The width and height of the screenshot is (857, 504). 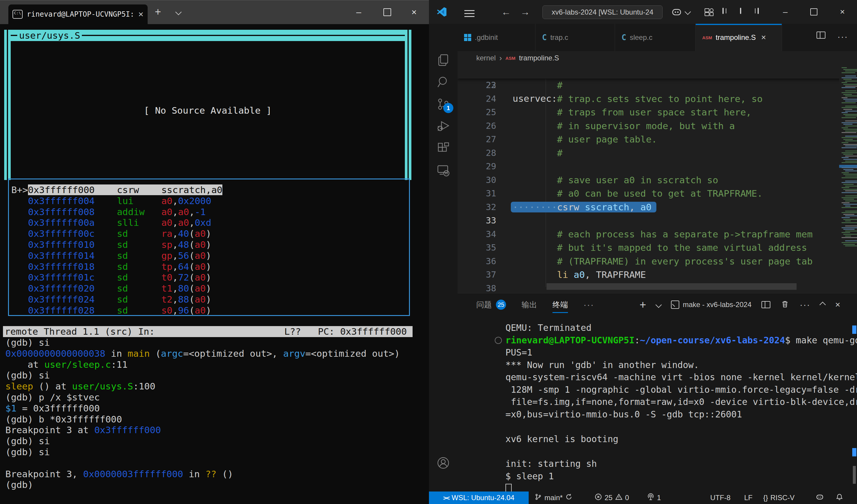 I want to click on asm-row: 0x3ffffff018 sd tp,64(a0), so click(x=117, y=267).